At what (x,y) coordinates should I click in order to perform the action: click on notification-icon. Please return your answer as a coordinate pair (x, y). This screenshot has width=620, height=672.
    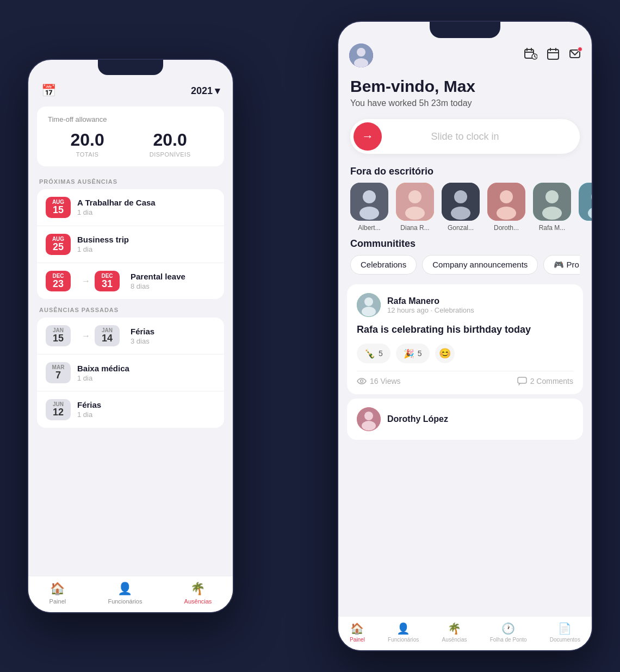
    Looking at the image, I should click on (575, 55).